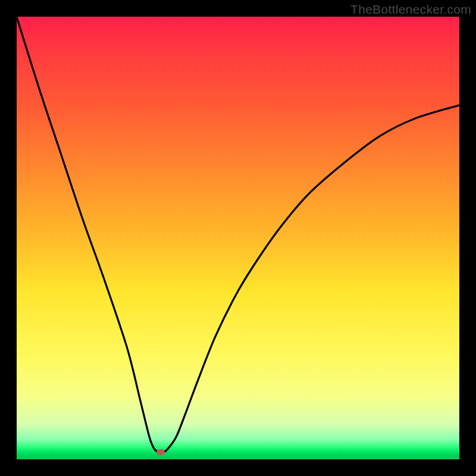 The image size is (476, 476). I want to click on minimum-marker, so click(161, 452).